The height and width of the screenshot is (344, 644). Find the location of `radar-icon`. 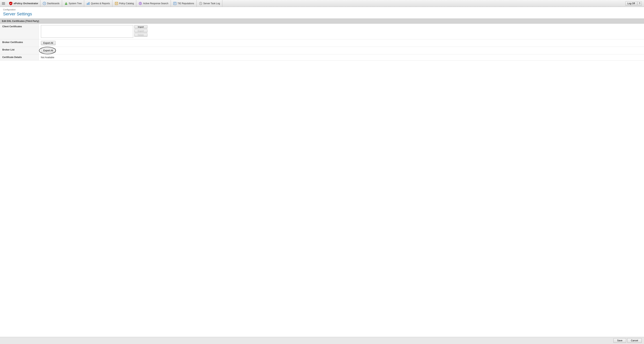

radar-icon is located at coordinates (140, 3).